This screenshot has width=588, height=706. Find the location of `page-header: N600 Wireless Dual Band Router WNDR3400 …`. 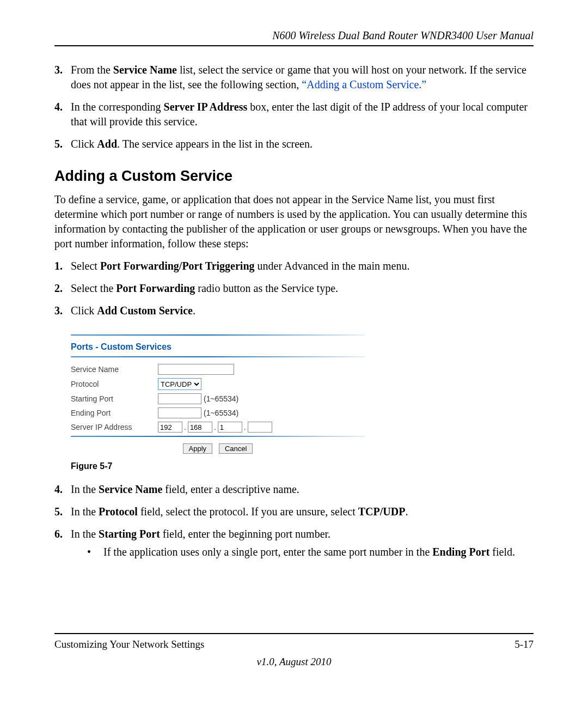

page-header: N600 Wireless Dual Band Router WNDR3400 … is located at coordinates (294, 36).